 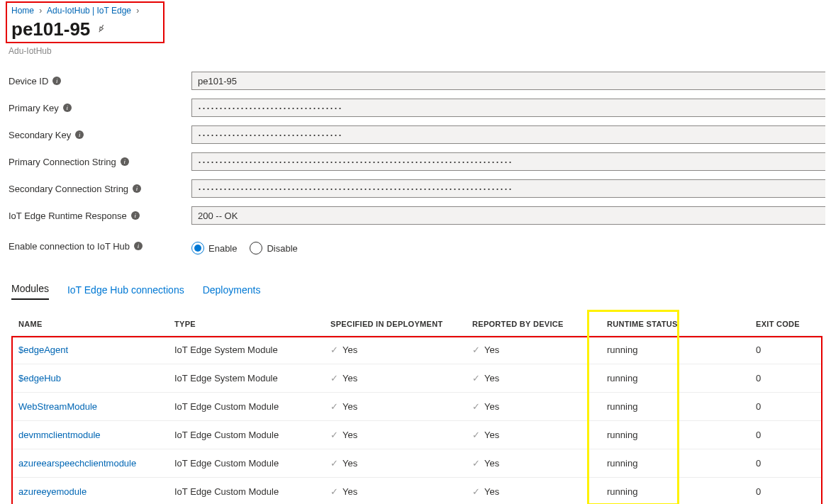 What do you see at coordinates (28, 81) in the screenshot?
I see `device-id-label: Device ID` at bounding box center [28, 81].